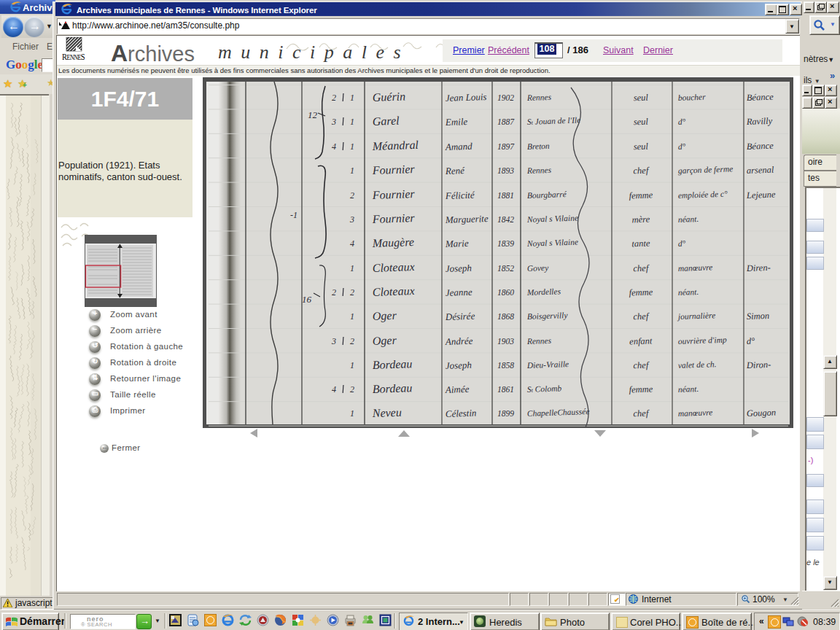 This screenshot has width=840, height=630. Describe the element at coordinates (506, 147) in the screenshot. I see `svg-text: 1897` at that location.